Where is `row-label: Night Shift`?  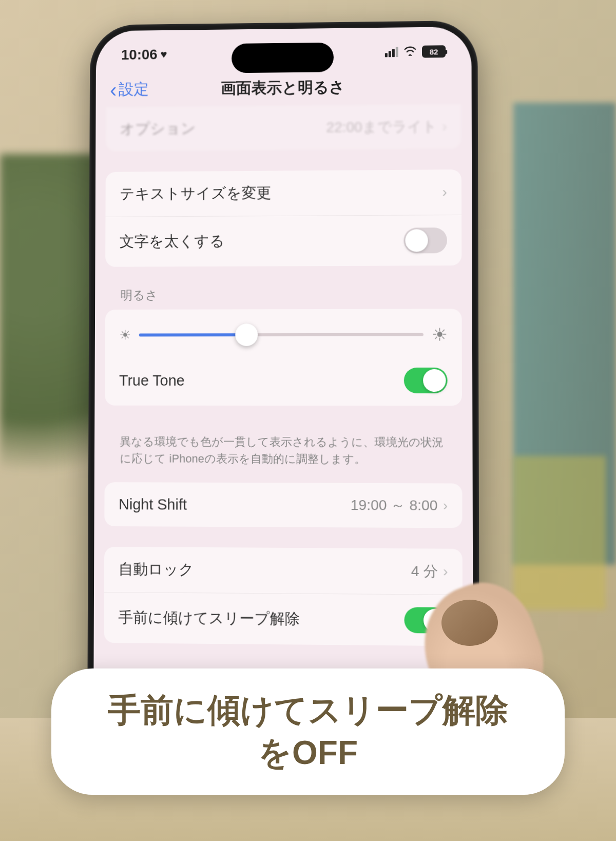 row-label: Night Shift is located at coordinates (153, 505).